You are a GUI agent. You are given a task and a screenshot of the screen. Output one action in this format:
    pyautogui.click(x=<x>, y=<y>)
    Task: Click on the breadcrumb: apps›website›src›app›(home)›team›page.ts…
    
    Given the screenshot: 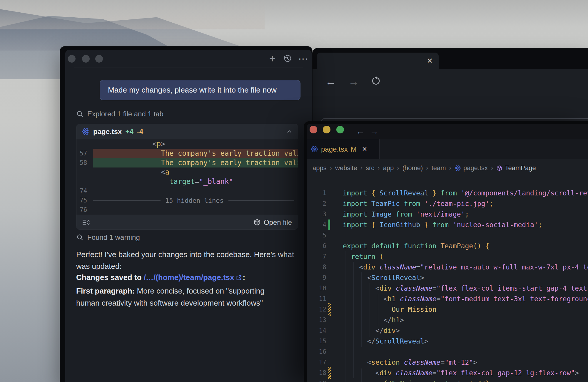 What is the action you would take?
    pyautogui.click(x=447, y=168)
    